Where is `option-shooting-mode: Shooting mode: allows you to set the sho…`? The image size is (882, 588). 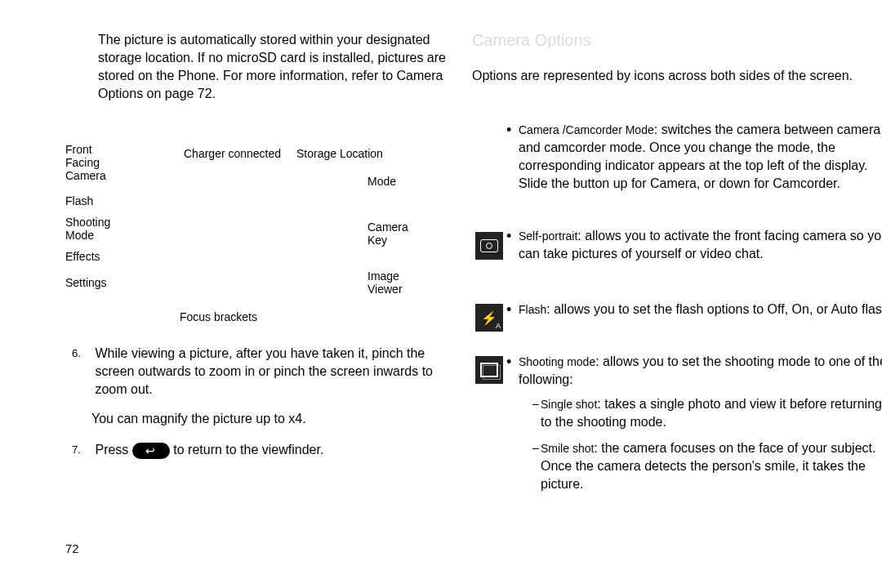
option-shooting-mode: Shooting mode: allows you to set the sho… is located at coordinates (701, 371).